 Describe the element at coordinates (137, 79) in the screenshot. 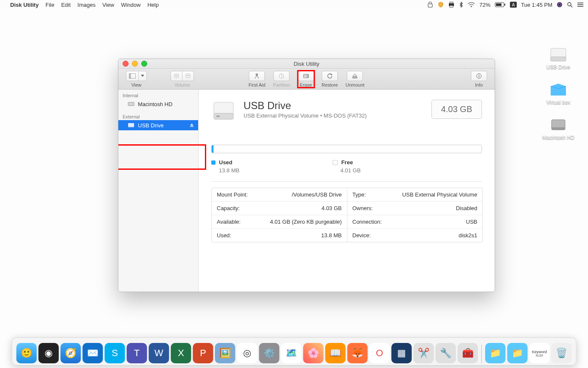

I see `toolbar-view: View` at that location.